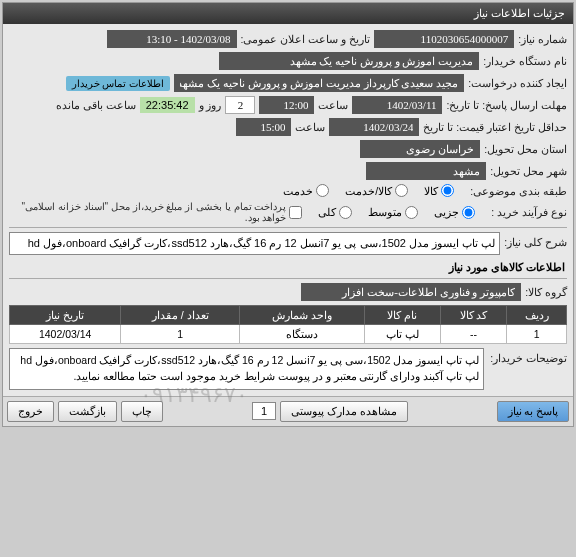  What do you see at coordinates (420, 149) in the screenshot?
I see `province-field` at bounding box center [420, 149].